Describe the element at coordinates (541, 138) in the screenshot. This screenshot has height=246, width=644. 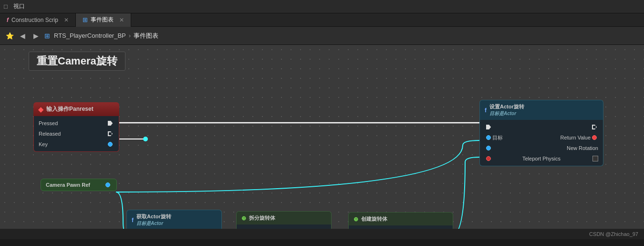
I see `set-target-row: 目标 Return Value` at that location.